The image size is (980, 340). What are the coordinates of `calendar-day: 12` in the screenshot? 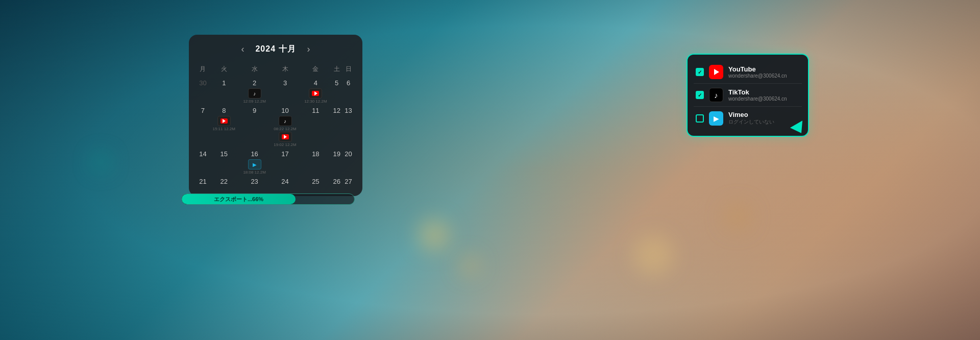 It's located at (337, 127).